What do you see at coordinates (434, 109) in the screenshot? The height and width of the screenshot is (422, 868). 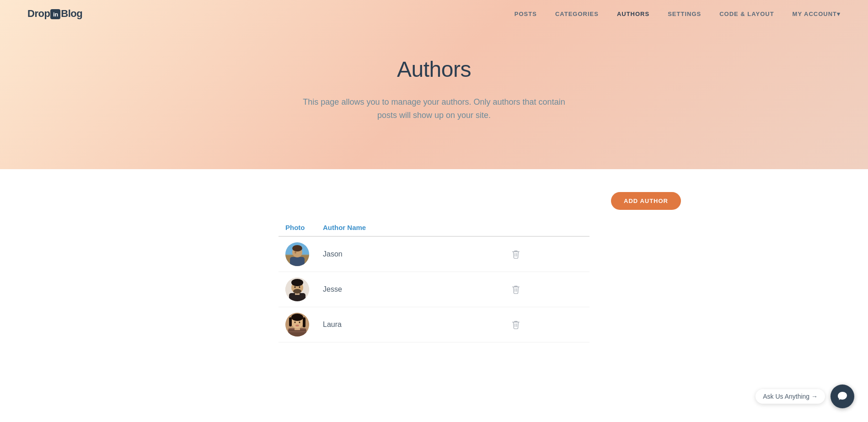 I see `hero-description: This page allows you to manage your auth…` at bounding box center [434, 109].